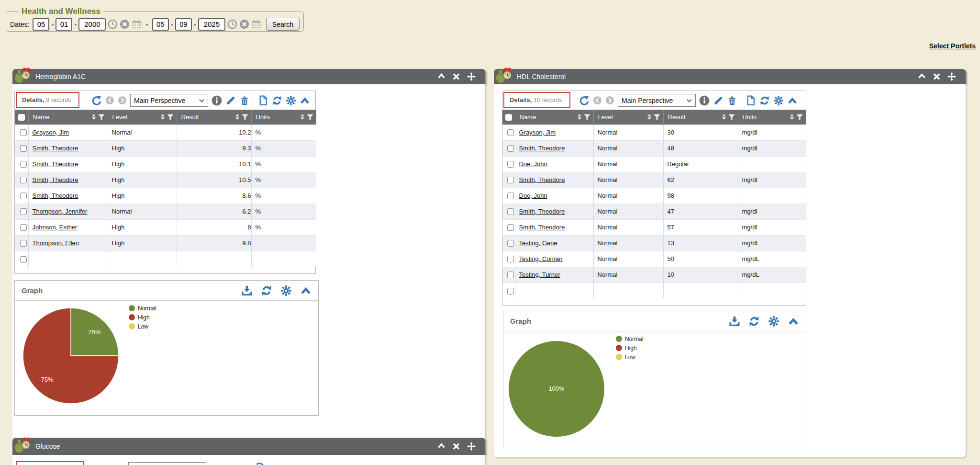  Describe the element at coordinates (60, 212) in the screenshot. I see `patient-name-link: Thompson, Jennifer` at that location.